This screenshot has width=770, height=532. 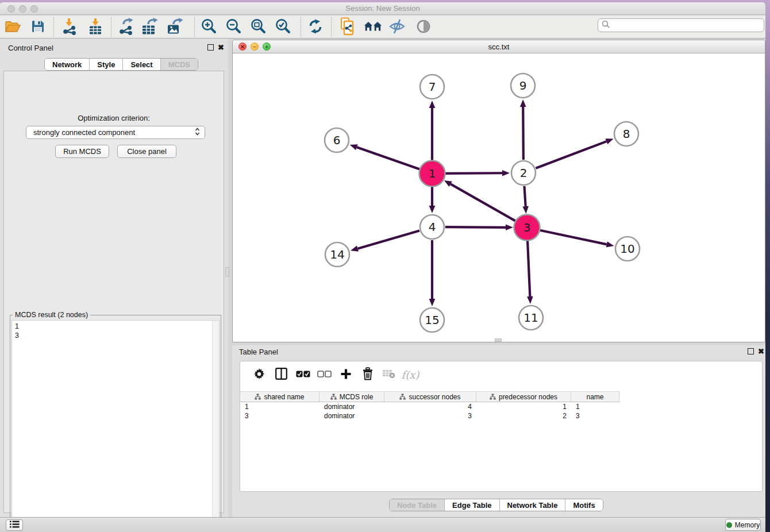 What do you see at coordinates (198, 132) in the screenshot?
I see `dropdown-stepper-icon` at bounding box center [198, 132].